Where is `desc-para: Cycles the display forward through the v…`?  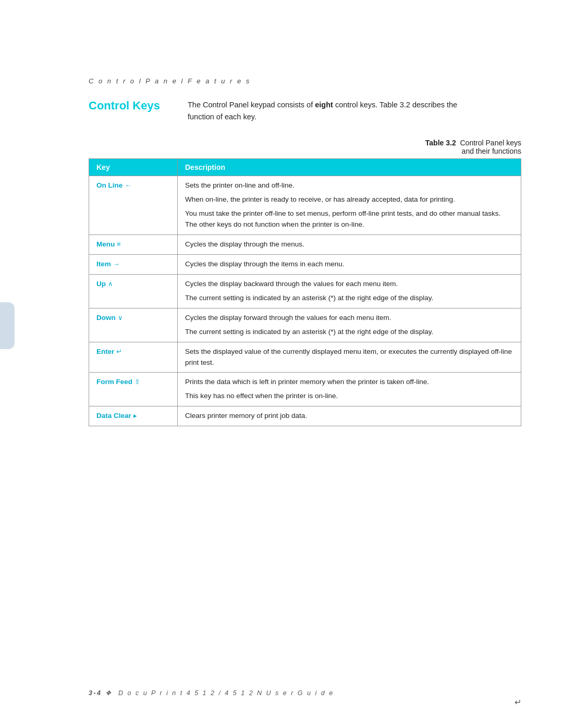
desc-para: Cycles the display forward through the v… is located at coordinates (349, 318).